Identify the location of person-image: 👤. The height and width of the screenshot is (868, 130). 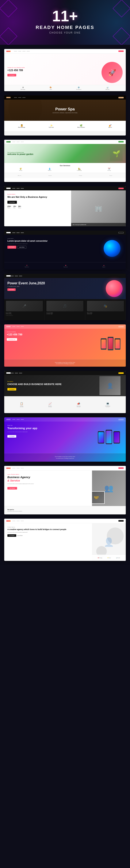
(110, 385).